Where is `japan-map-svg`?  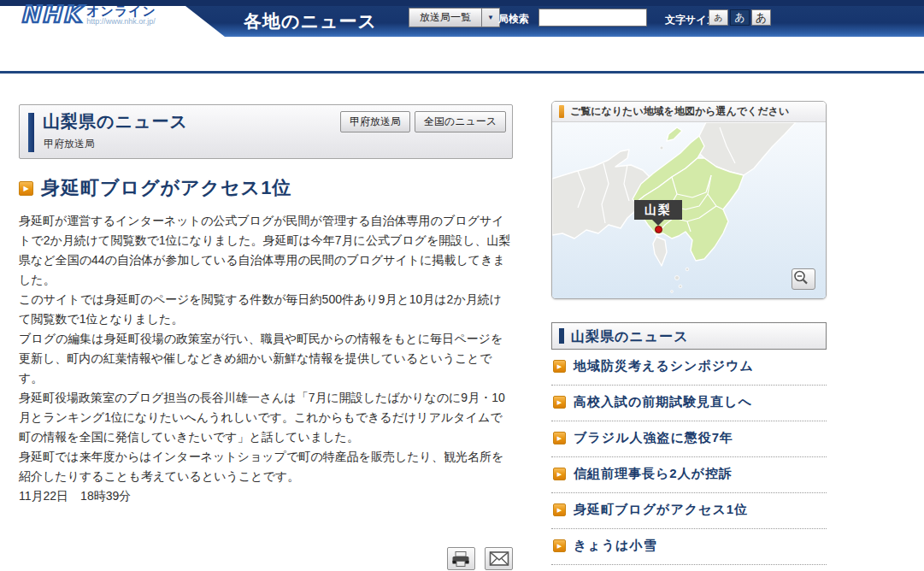 japan-map-svg is located at coordinates (689, 210).